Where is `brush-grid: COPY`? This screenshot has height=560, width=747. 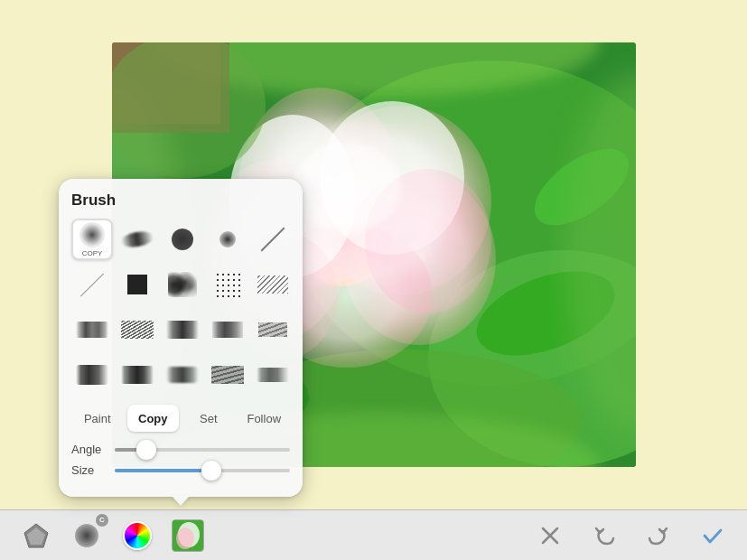
brush-grid: COPY is located at coordinates (181, 307).